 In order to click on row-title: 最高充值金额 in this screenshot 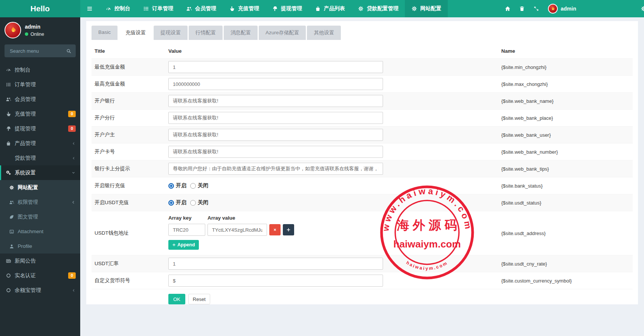, I will do `click(131, 84)`.